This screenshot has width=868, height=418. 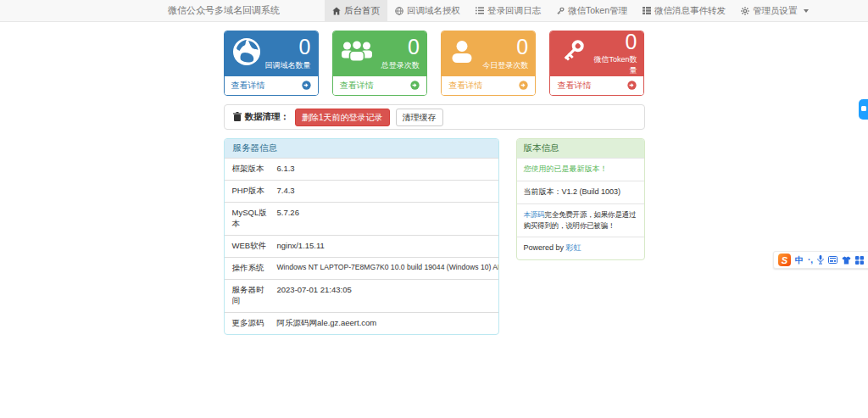 I want to click on nav-item-dashboard: 后台首页, so click(x=356, y=10).